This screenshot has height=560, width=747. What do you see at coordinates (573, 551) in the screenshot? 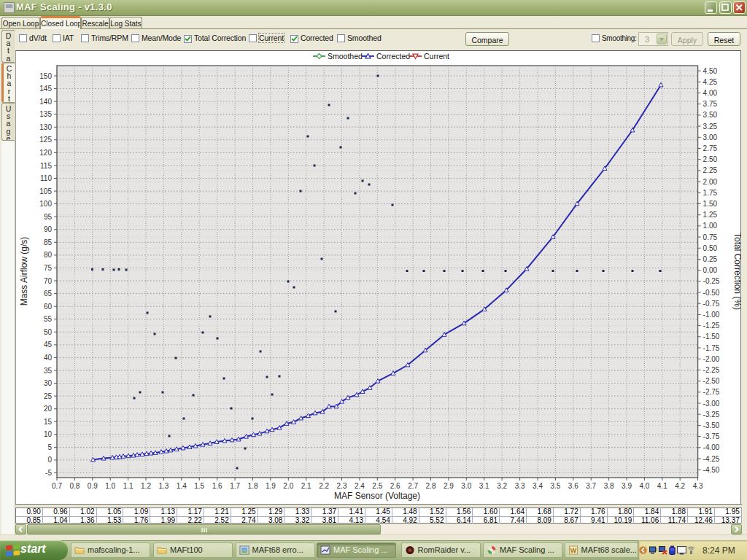
I see `svg-text: W` at bounding box center [573, 551].